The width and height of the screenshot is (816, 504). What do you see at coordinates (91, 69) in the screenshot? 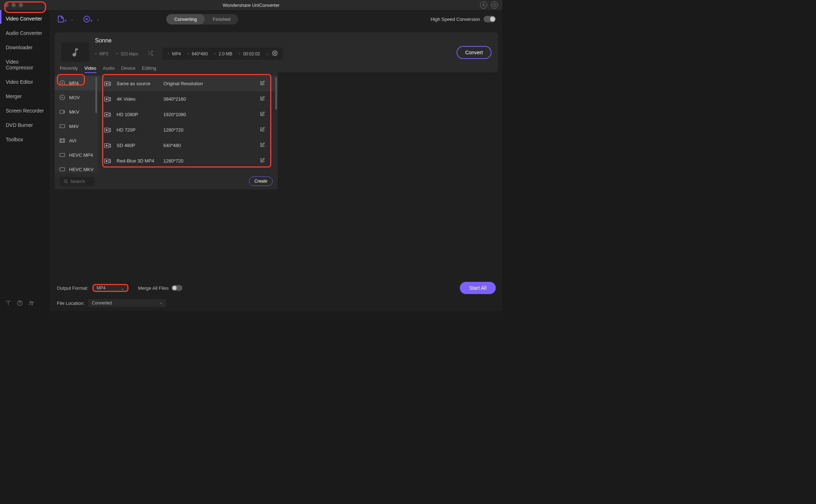
I see `tab-video: Video` at bounding box center [91, 69].